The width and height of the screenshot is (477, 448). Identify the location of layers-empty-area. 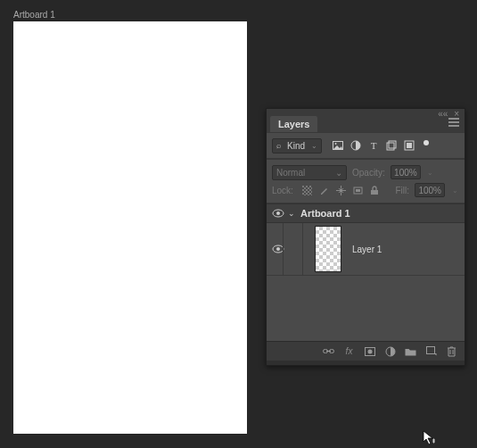
(366, 308).